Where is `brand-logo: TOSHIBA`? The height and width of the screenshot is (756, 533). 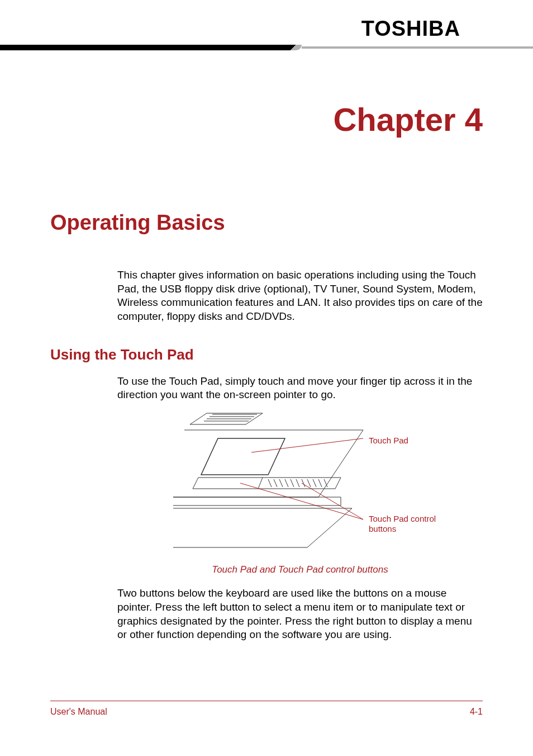
brand-logo: TOSHIBA is located at coordinates (411, 29).